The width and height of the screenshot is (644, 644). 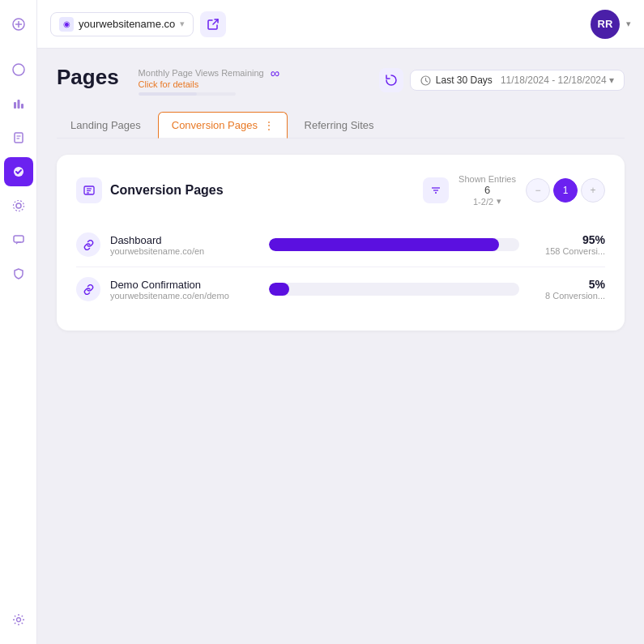 What do you see at coordinates (183, 240) in the screenshot?
I see `row-title-0: Dashboard` at bounding box center [183, 240].